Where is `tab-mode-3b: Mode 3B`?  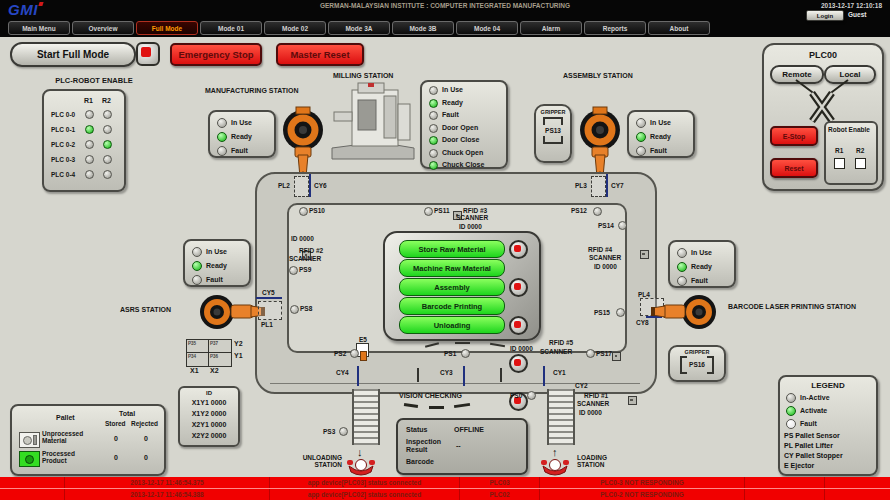 tab-mode-3b: Mode 3B is located at coordinates (423, 28).